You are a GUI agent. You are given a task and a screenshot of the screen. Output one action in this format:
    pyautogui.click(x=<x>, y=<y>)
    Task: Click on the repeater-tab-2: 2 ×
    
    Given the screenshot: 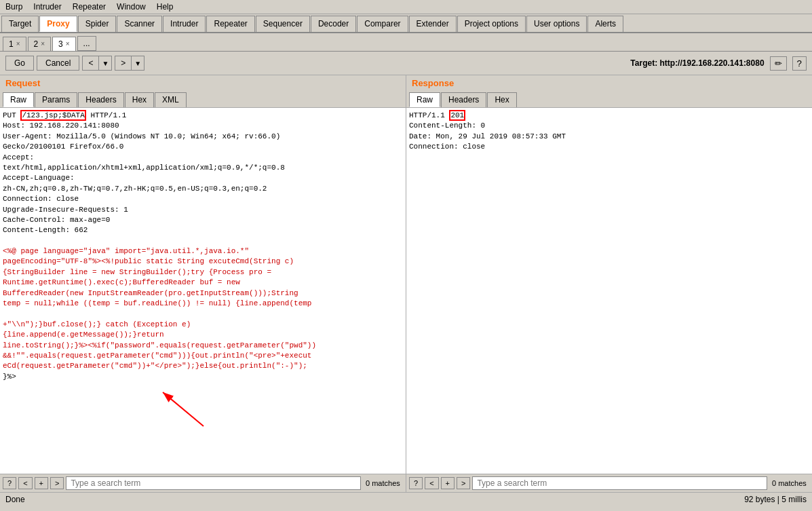 What is the action you would take?
    pyautogui.click(x=39, y=43)
    